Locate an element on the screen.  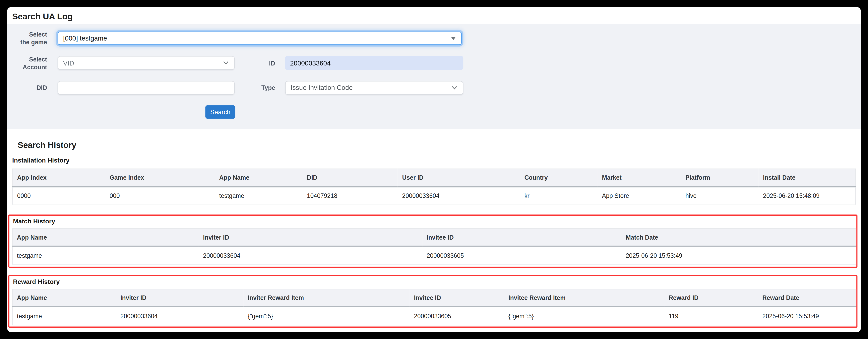
match-table-row: testgame 20000033604 20000033605 2025-06… is located at coordinates (434, 255).